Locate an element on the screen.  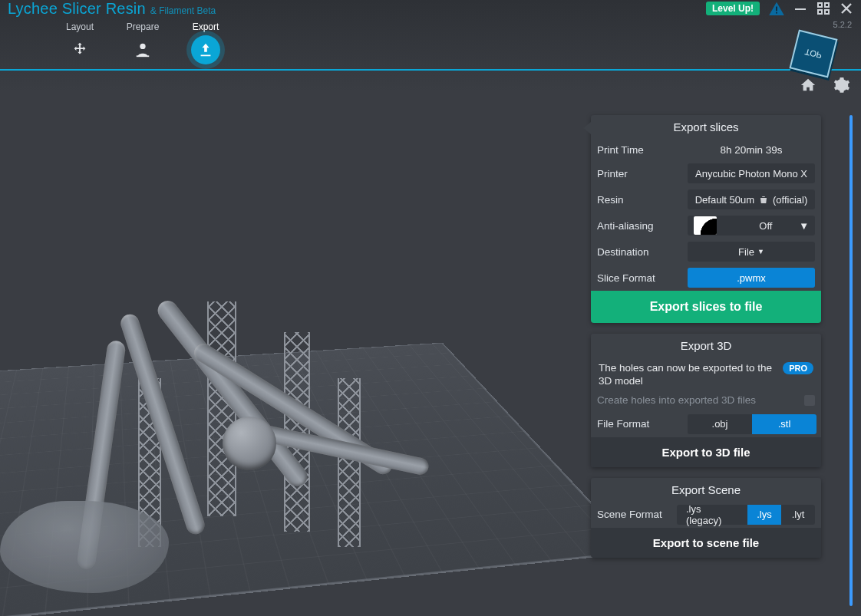
destination-value: File is located at coordinates (746, 252).